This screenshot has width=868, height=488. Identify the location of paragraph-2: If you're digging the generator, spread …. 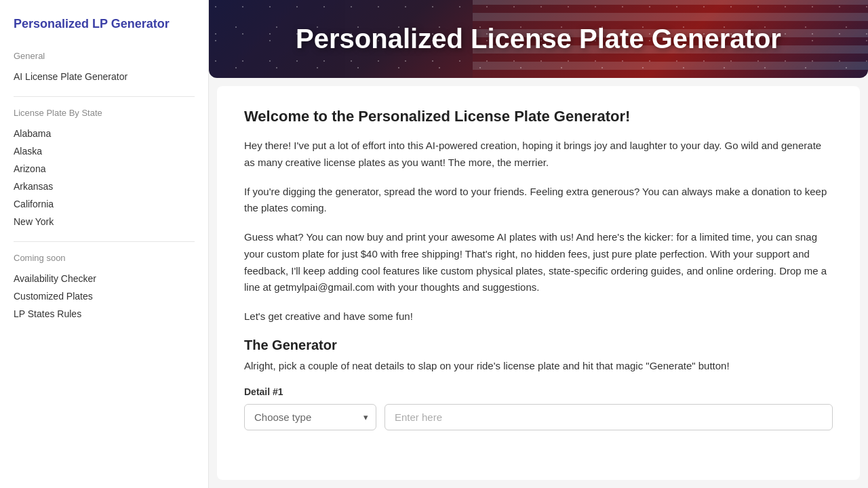
(538, 201).